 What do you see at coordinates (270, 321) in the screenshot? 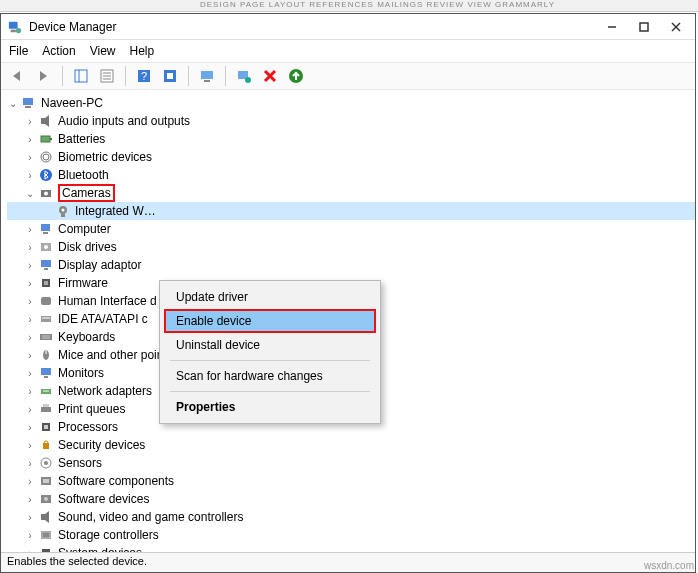
I see `context-enable-device: Enable device` at bounding box center [270, 321].